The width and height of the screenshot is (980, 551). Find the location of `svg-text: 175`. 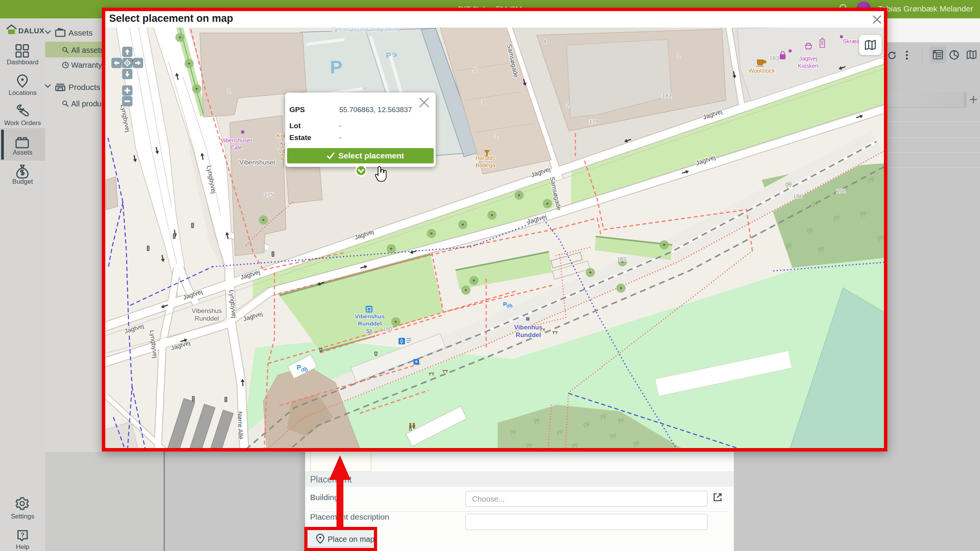

svg-text: 175 is located at coordinates (269, 194).